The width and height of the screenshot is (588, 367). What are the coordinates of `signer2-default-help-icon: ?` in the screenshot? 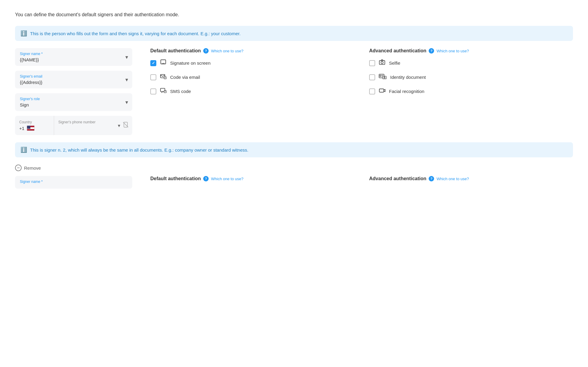 It's located at (206, 179).